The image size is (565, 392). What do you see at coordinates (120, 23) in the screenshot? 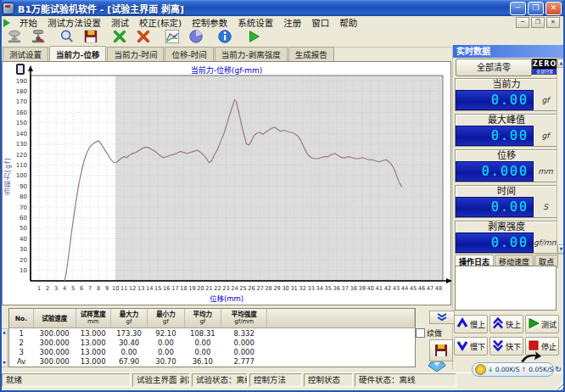
I see `menu-item: 测试` at bounding box center [120, 23].